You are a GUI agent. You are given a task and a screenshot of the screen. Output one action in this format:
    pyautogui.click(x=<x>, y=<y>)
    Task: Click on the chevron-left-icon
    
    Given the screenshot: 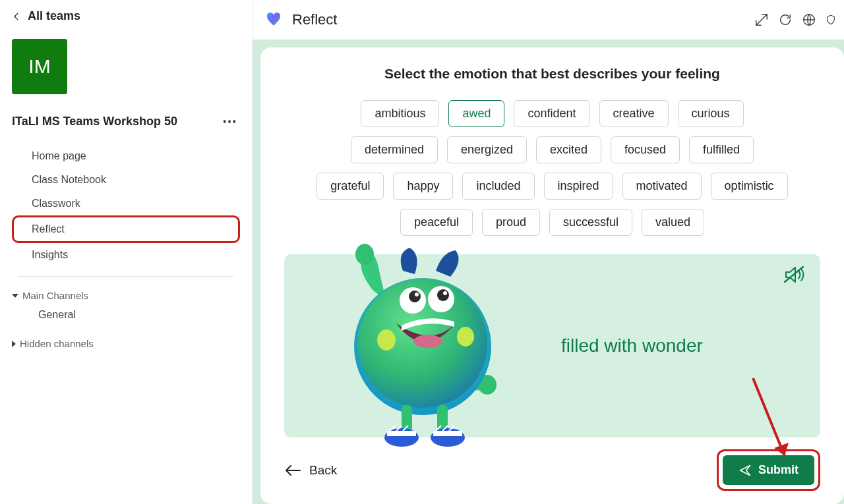 What is the action you would take?
    pyautogui.click(x=16, y=16)
    